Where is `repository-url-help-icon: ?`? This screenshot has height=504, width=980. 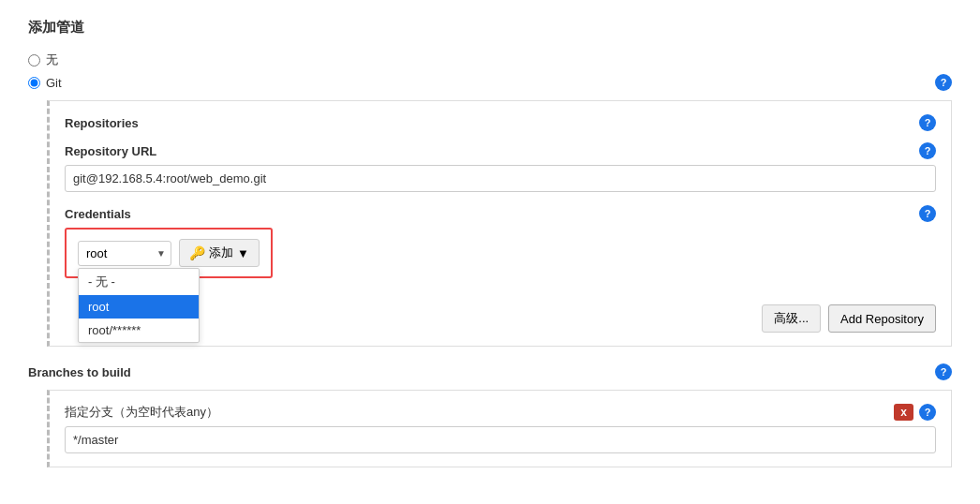
repository-url-help-icon: ? is located at coordinates (928, 151).